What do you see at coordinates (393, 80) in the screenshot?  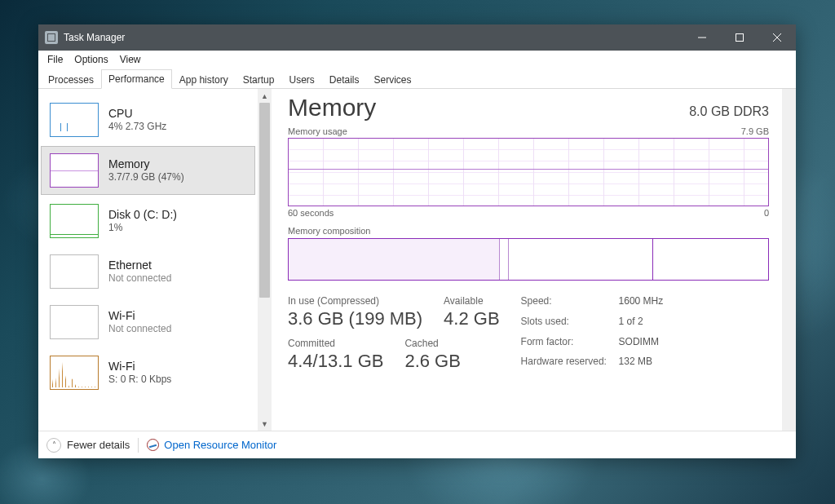 I see `tab-services: Services` at bounding box center [393, 80].